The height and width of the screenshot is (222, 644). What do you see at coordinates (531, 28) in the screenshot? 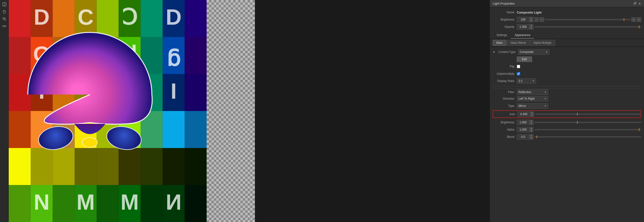
I see `opacity-spin-down: ▼` at bounding box center [531, 28].